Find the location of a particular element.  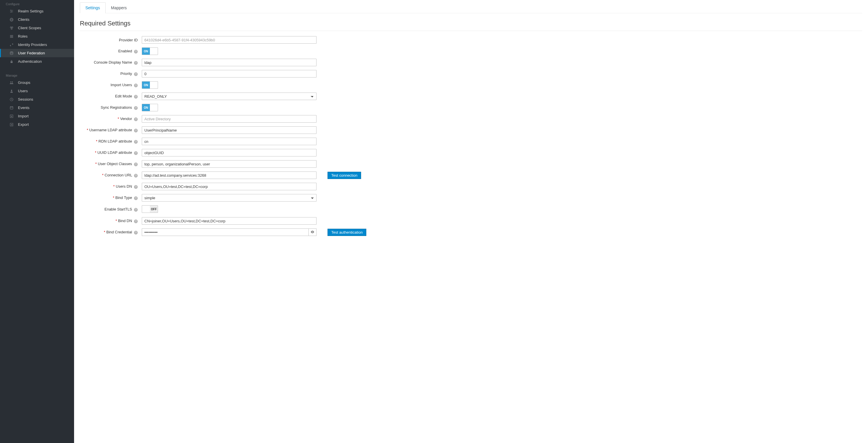

row-users-dn: * Users DN ? is located at coordinates (471, 187).